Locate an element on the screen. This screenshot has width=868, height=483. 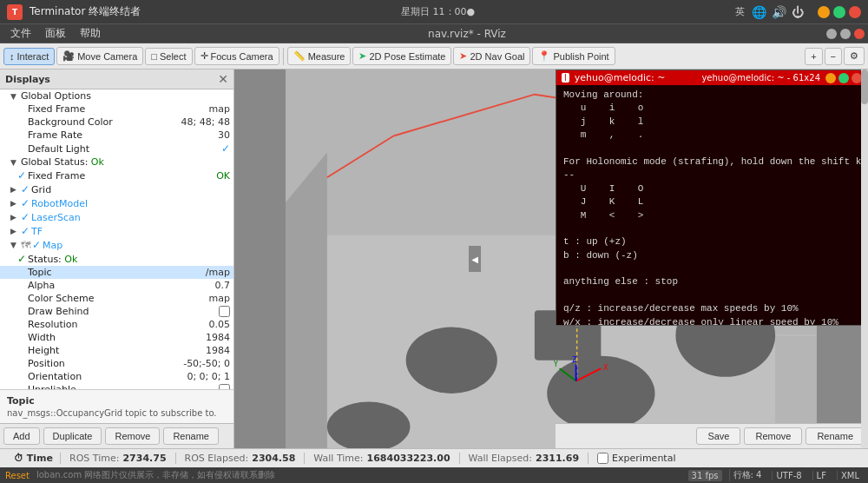
tree-item-map-position: Position -50;-50; 0 is located at coordinates (116, 363).